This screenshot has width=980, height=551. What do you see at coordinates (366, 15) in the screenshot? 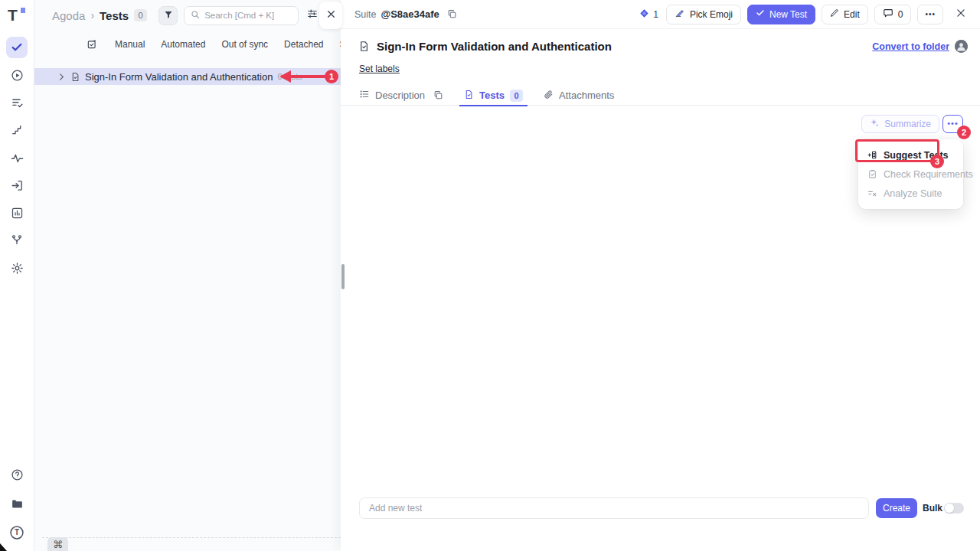
I see `suite-label: Suite` at bounding box center [366, 15].